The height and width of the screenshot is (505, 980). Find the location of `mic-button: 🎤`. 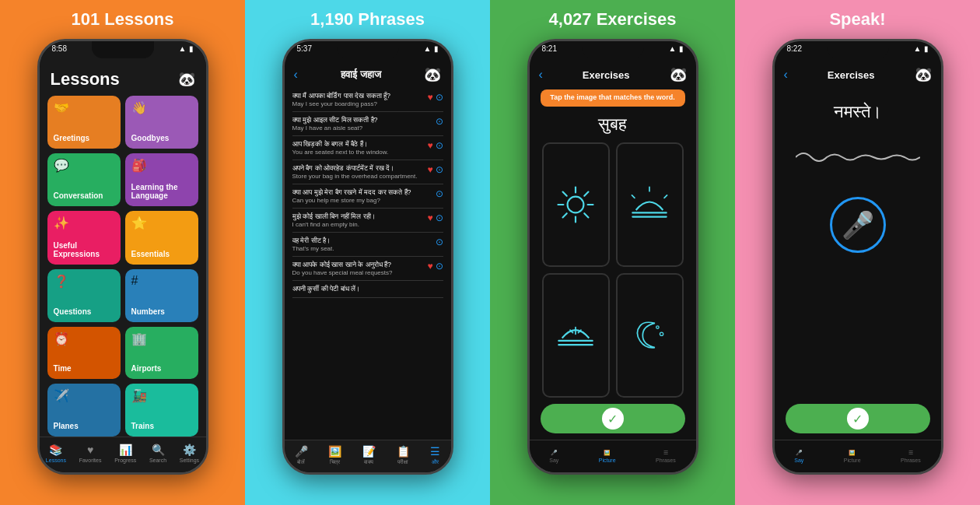

mic-button: 🎤 is located at coordinates (858, 225).